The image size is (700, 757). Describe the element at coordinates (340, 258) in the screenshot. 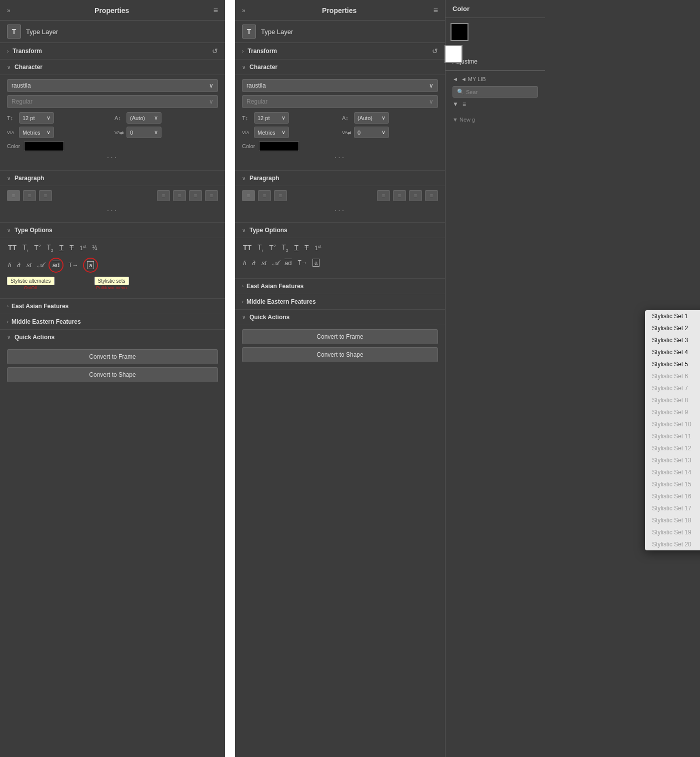

I see `middle-type-options-content: TT Tr T2 T2 T T 1st fi ∂ st 𝒜 ad T→ a` at that location.